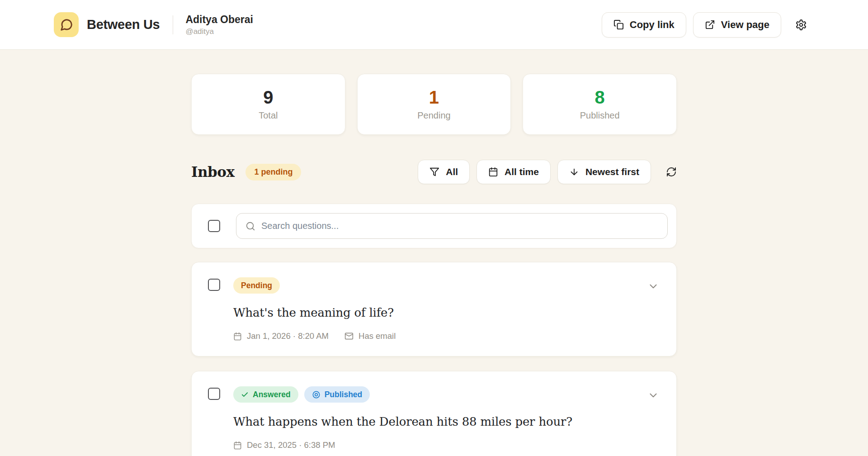  Describe the element at coordinates (522, 172) in the screenshot. I see `time-filter-label: All time` at that location.